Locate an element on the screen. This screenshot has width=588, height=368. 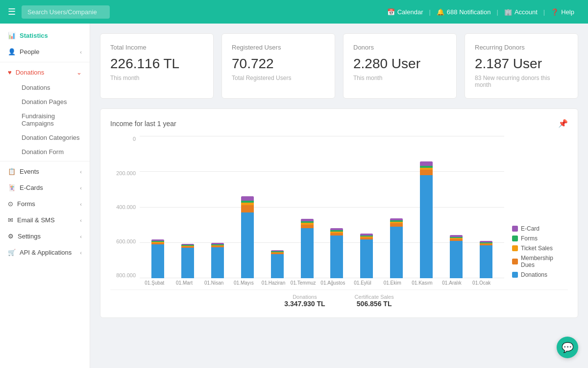
account-icon: 🏢 is located at coordinates (508, 12).